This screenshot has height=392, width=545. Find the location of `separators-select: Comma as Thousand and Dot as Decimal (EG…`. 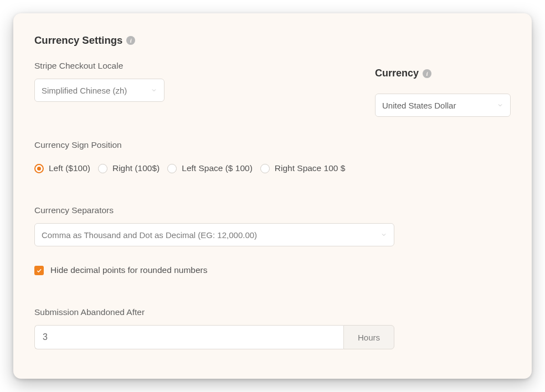

separators-select: Comma as Thousand and Dot as Decimal (EG… is located at coordinates (214, 235).